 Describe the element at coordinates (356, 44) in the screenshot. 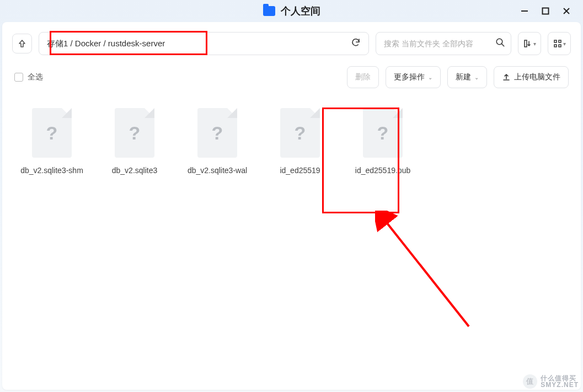

I see `refresh-icon` at that location.